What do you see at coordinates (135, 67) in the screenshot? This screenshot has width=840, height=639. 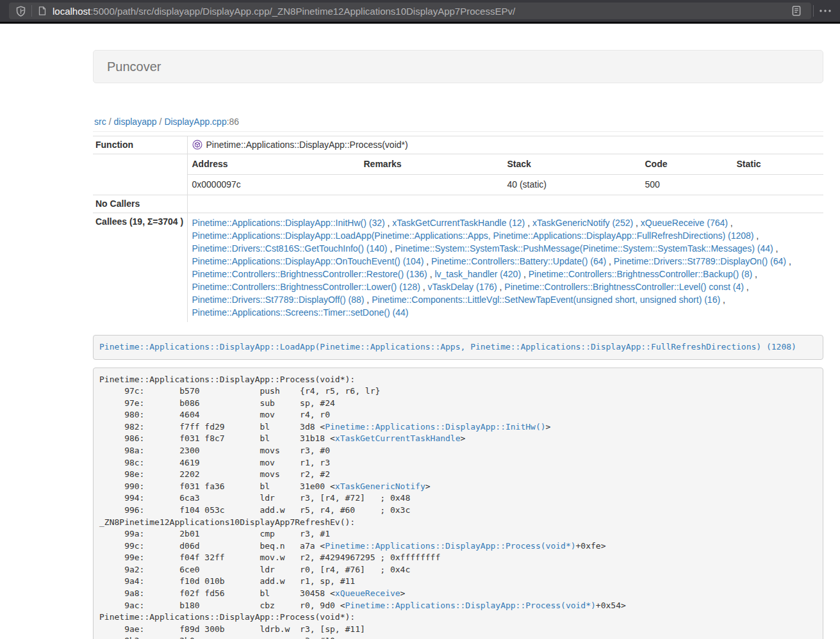 I see `page-title: Puncover` at bounding box center [135, 67].